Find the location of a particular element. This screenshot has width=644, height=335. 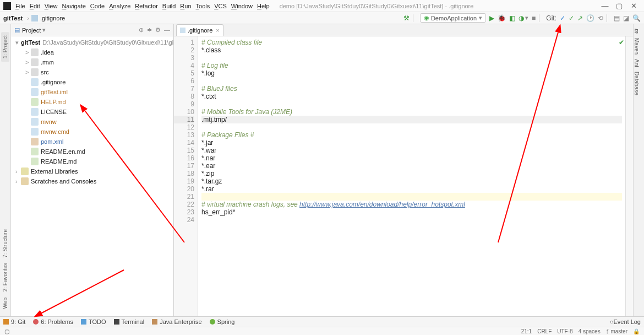

code-line: *.tar.gz is located at coordinates (412, 181).